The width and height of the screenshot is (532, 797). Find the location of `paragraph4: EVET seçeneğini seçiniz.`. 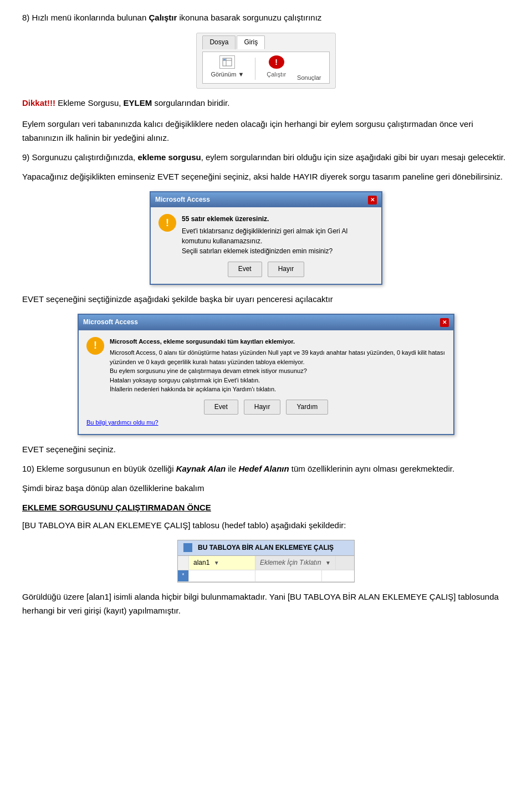

paragraph4: EVET seçeneğini seçiniz. is located at coordinates (266, 450).